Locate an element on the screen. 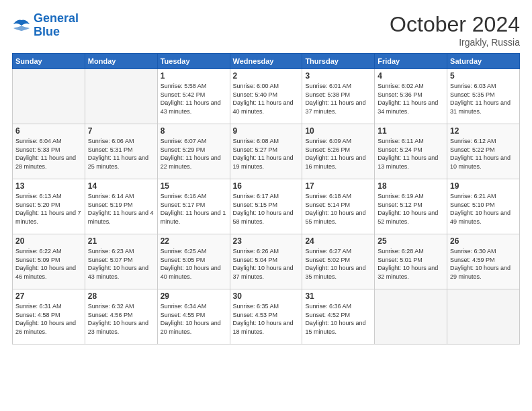 This screenshot has width=532, height=411. day-info: Sunrise: 6:27 AMSunset: 5:02 PMDaylight:… is located at coordinates (339, 264).